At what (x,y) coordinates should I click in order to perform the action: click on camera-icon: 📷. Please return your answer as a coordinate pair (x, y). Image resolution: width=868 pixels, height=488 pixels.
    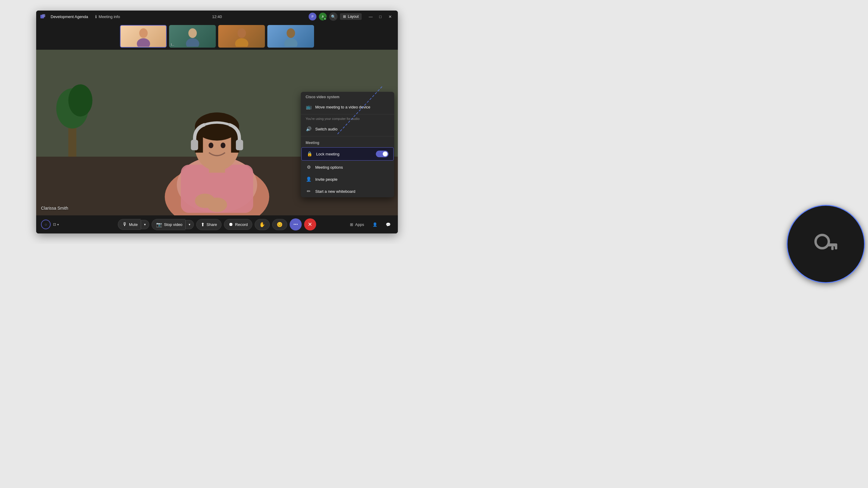
    Looking at the image, I should click on (159, 224).